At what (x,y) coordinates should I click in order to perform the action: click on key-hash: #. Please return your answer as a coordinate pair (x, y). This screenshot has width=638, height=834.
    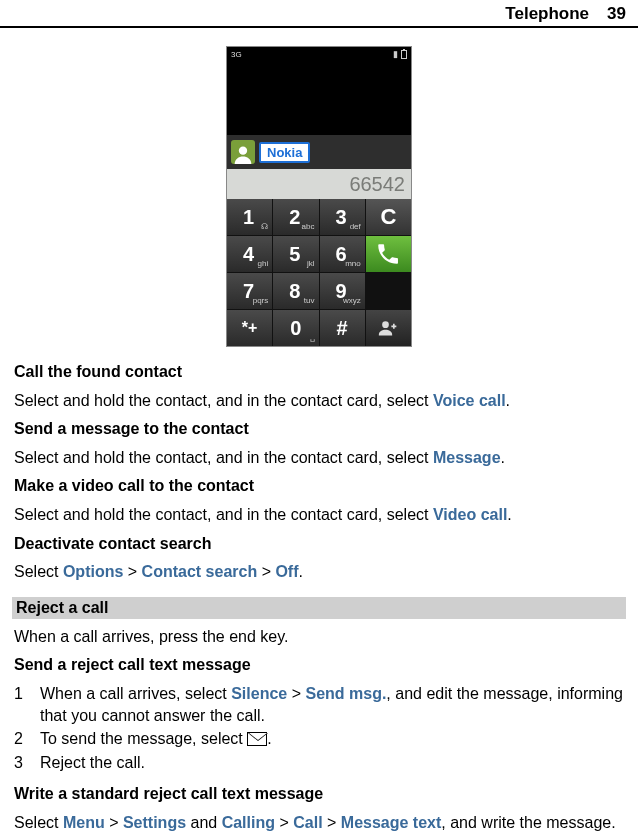
    Looking at the image, I should click on (342, 328).